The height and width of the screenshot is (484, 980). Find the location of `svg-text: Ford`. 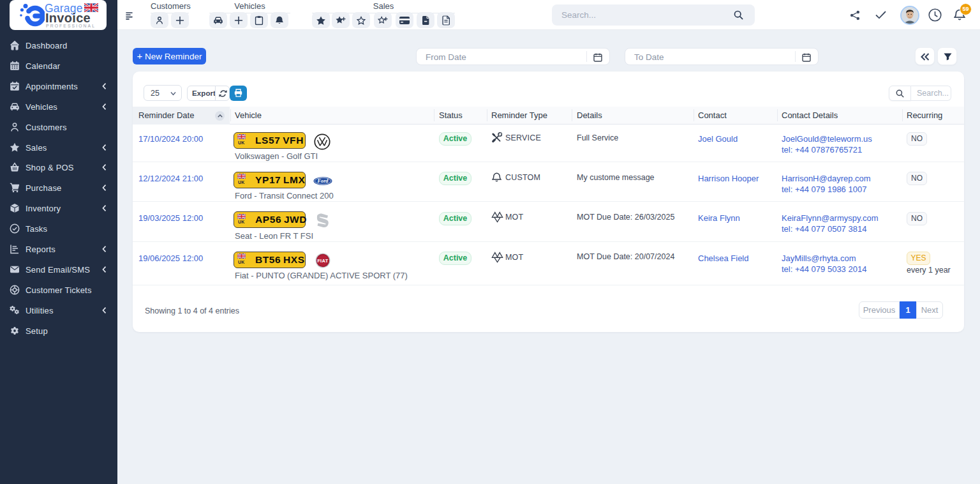

svg-text: Ford is located at coordinates (323, 181).